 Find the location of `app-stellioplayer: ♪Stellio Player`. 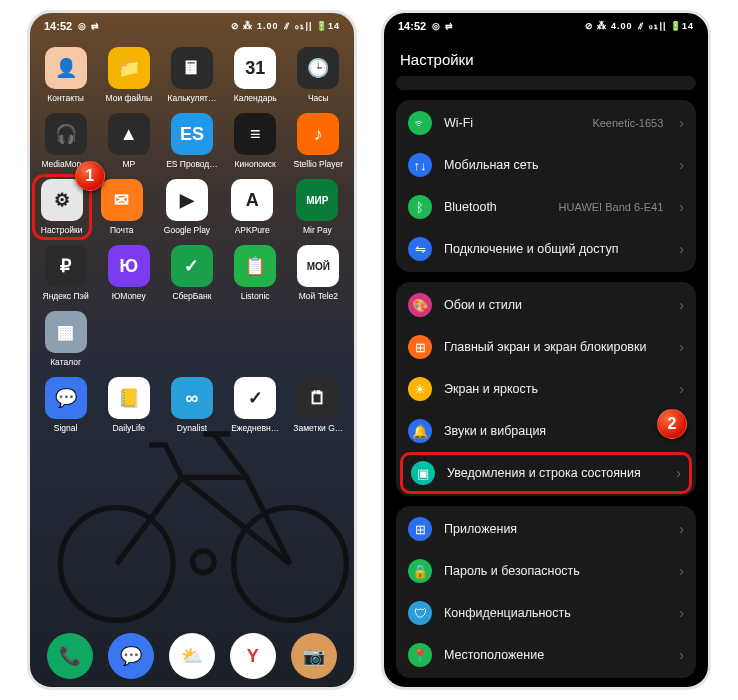

app-stellioplayer: ♪Stellio Player is located at coordinates (318, 141).